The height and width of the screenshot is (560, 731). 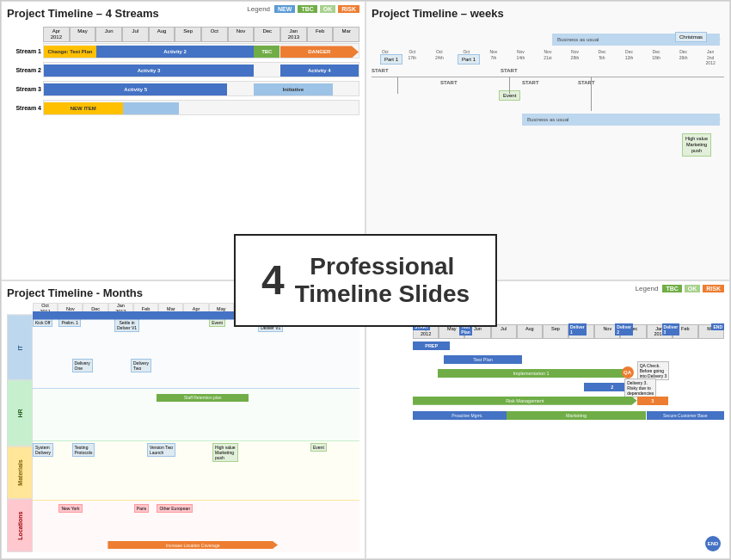 I want to click on paris-callout: Paris, so click(x=141, y=508).